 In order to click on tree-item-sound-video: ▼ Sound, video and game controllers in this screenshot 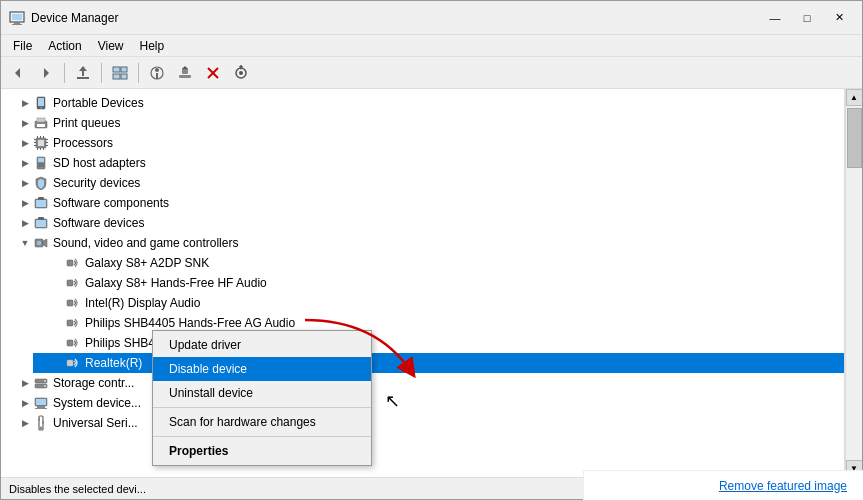, I will do `click(422, 243)`.